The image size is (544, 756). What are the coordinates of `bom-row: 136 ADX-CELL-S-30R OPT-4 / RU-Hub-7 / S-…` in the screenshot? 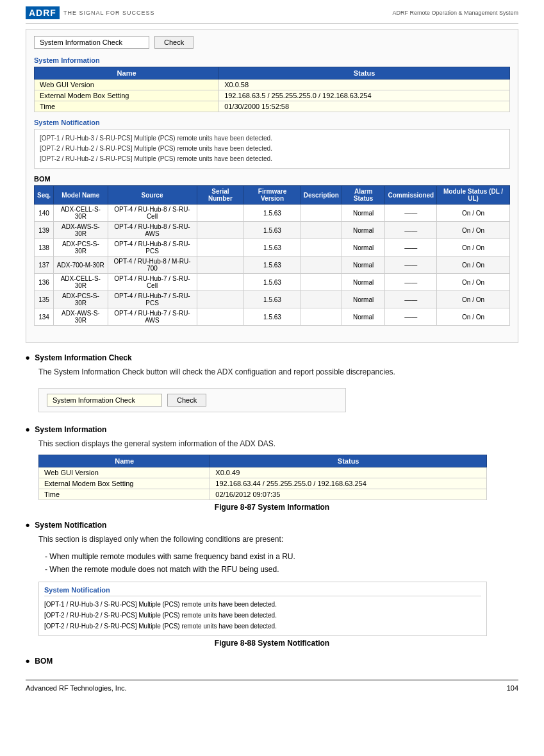 It's located at (272, 282).